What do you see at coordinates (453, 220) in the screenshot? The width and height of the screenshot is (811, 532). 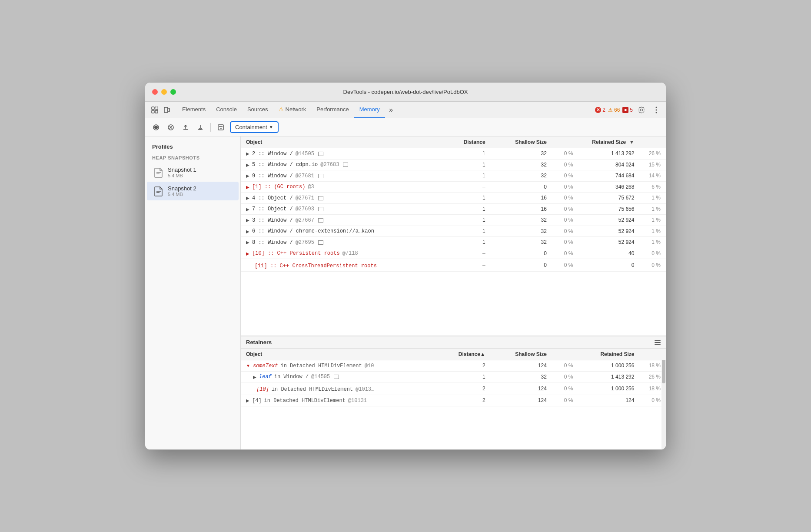 I see `table-row: ▶ 3 :: Window / @27667 1 32 0 % 52 924 1…` at bounding box center [453, 220].